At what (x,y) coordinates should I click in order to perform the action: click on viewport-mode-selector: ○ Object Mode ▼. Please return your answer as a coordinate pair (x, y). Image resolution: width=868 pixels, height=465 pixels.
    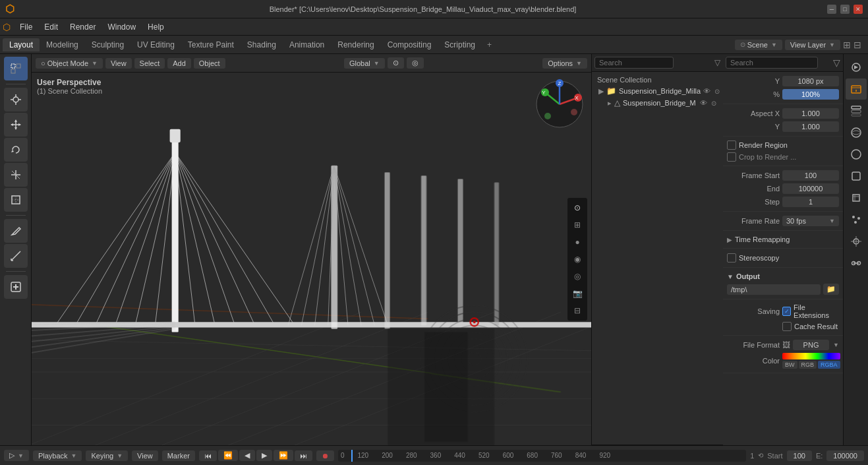
    Looking at the image, I should click on (69, 63).